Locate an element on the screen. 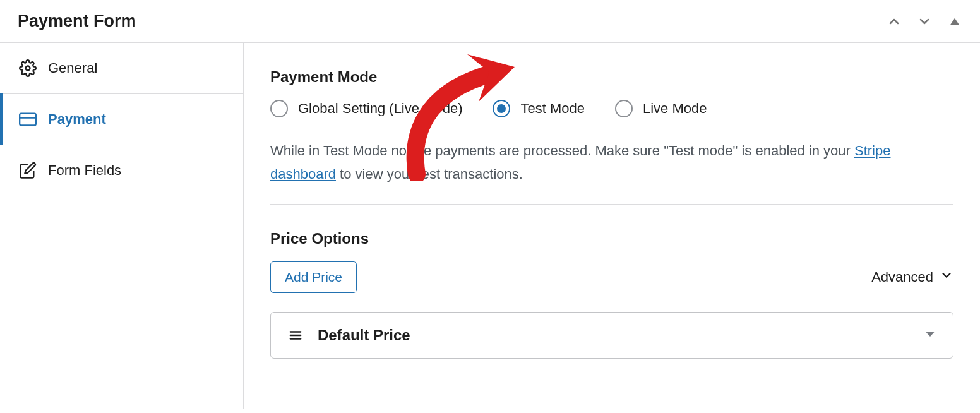  payment-mode-title: Payment Mode is located at coordinates (612, 77).